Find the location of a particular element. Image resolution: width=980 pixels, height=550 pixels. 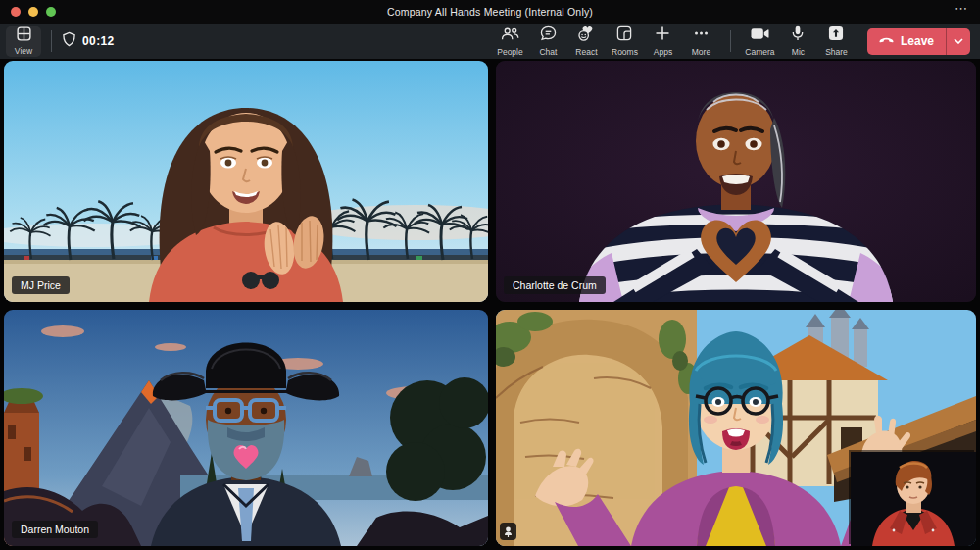

react-icon is located at coordinates (586, 35).